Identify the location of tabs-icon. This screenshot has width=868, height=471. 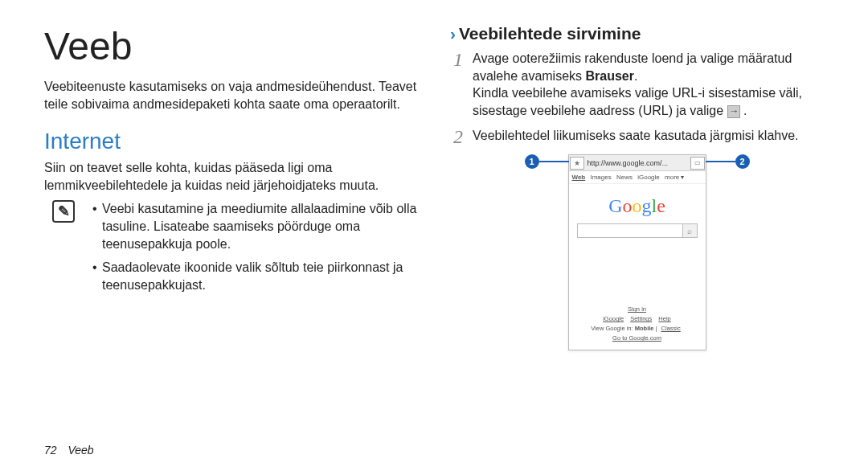
(698, 163).